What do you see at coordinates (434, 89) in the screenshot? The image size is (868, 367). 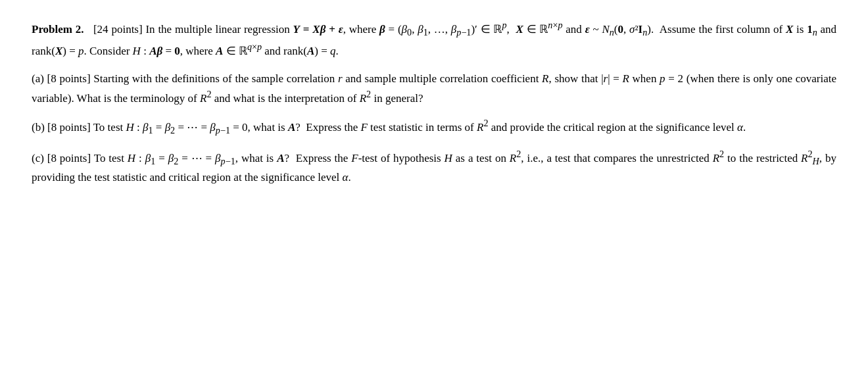 I see `part-a-paragraph: (a) [8 points] Starting with the definit…` at bounding box center [434, 89].